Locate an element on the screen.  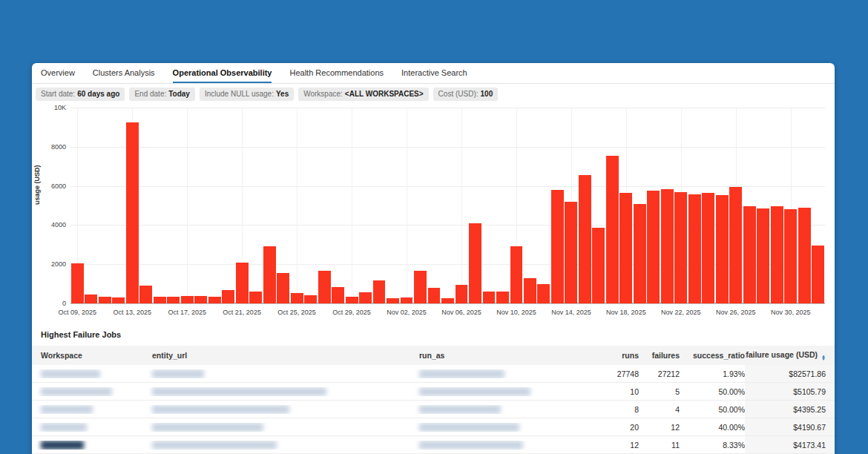
tab-health-recommendations: Health Recommendations is located at coordinates (337, 73).